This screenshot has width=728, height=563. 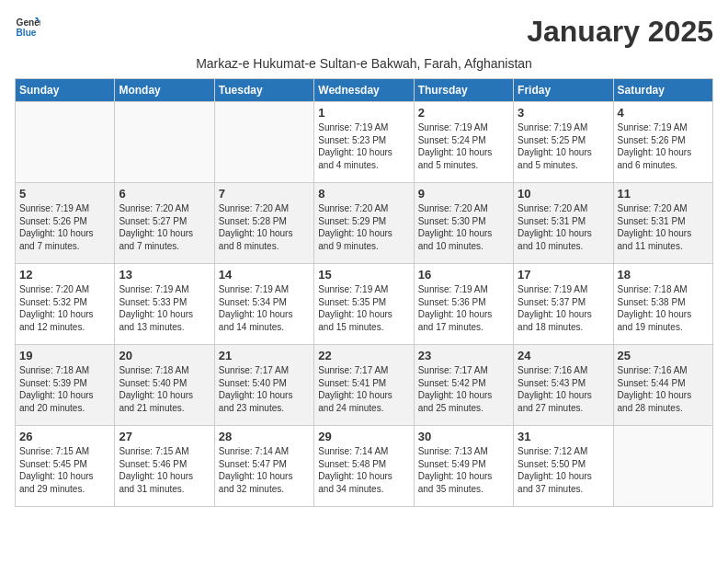 What do you see at coordinates (27, 33) in the screenshot?
I see `svg-text: Blue` at bounding box center [27, 33].